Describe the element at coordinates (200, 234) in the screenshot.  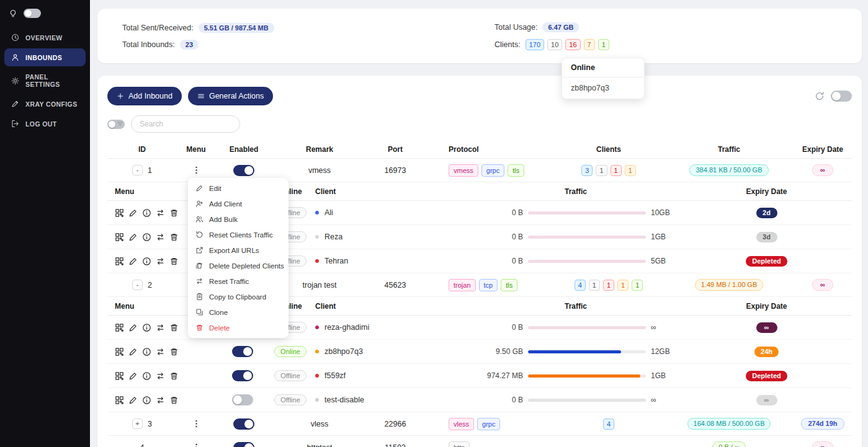
I see `reset-icon` at that location.